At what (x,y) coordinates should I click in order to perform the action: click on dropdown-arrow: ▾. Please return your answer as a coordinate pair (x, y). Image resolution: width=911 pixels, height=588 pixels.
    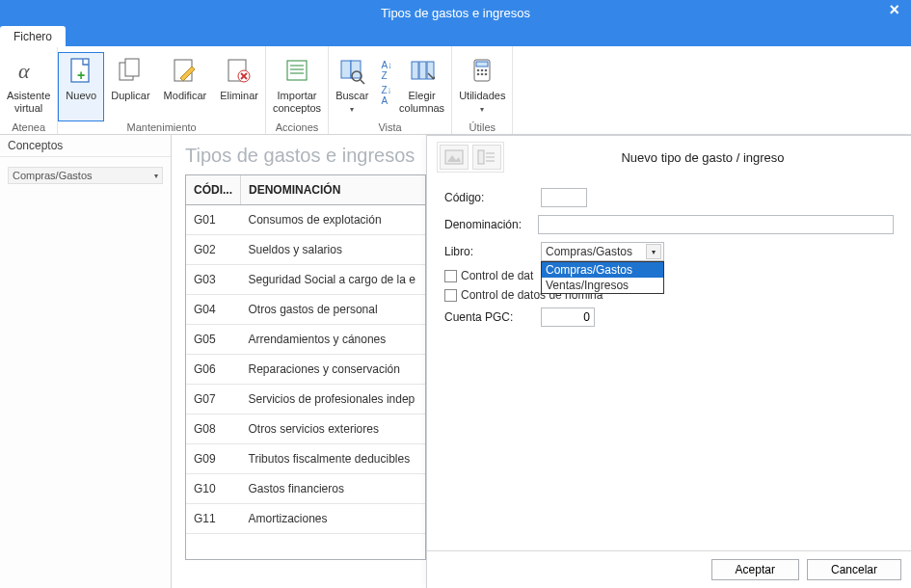
    Looking at the image, I should click on (482, 110).